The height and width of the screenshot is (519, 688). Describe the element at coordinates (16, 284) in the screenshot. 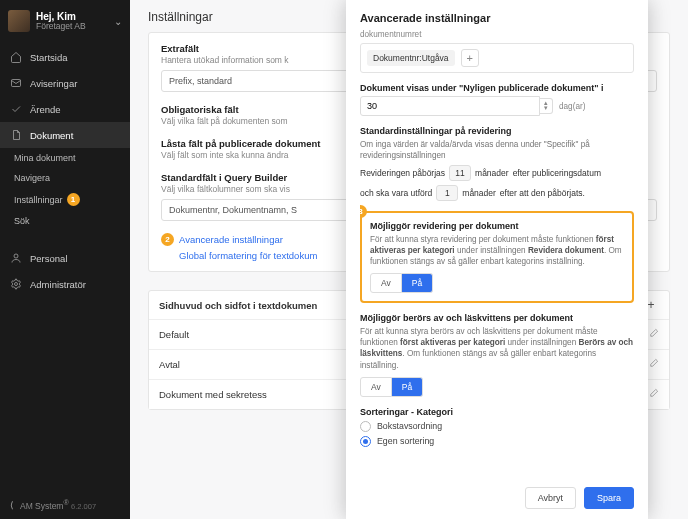

I see `gear-icon` at that location.